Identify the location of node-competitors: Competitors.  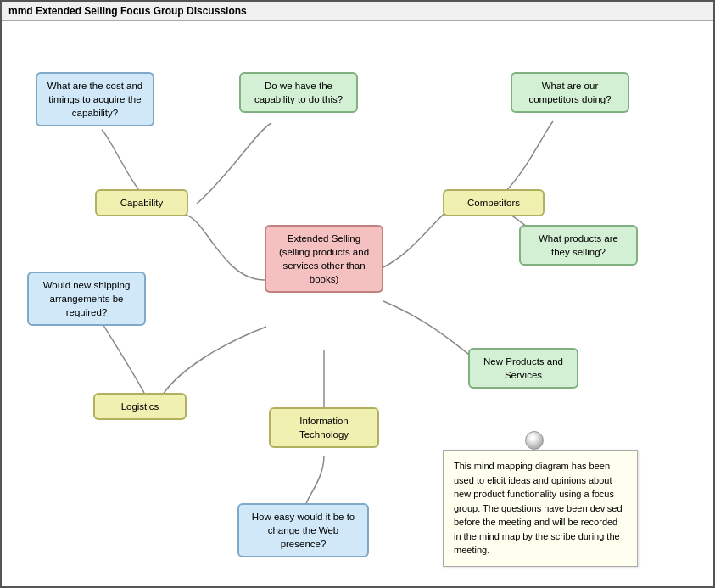
(494, 203).